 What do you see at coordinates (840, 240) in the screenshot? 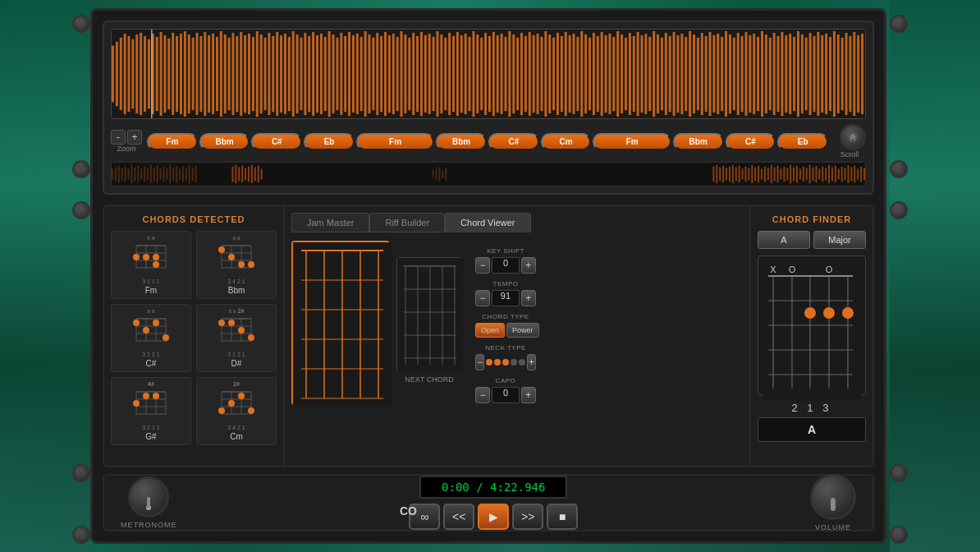
I see `finder-type-btn: Major` at bounding box center [840, 240].